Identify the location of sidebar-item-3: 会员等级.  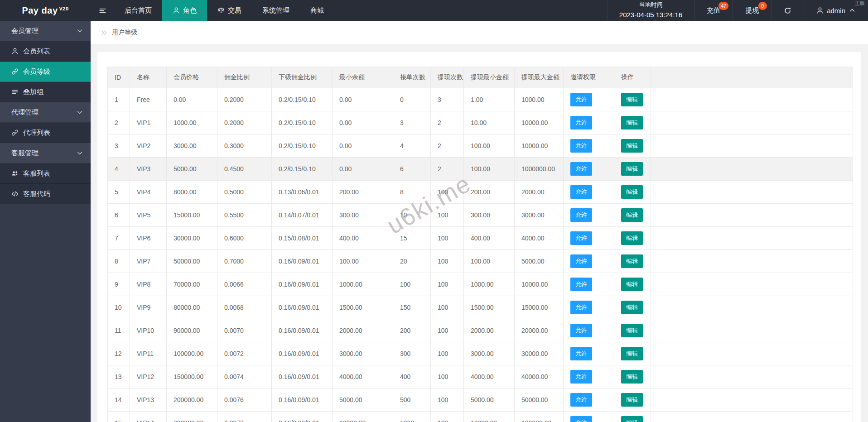
(45, 72).